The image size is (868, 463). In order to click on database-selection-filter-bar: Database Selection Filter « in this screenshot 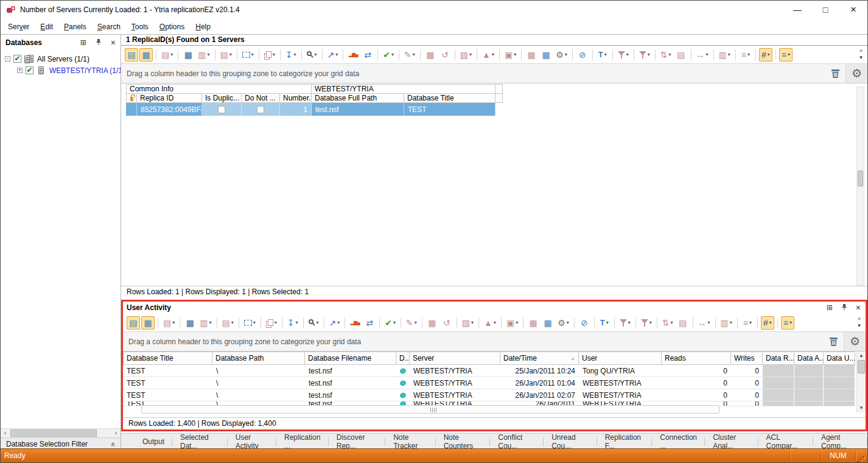, I will do `click(61, 444)`.